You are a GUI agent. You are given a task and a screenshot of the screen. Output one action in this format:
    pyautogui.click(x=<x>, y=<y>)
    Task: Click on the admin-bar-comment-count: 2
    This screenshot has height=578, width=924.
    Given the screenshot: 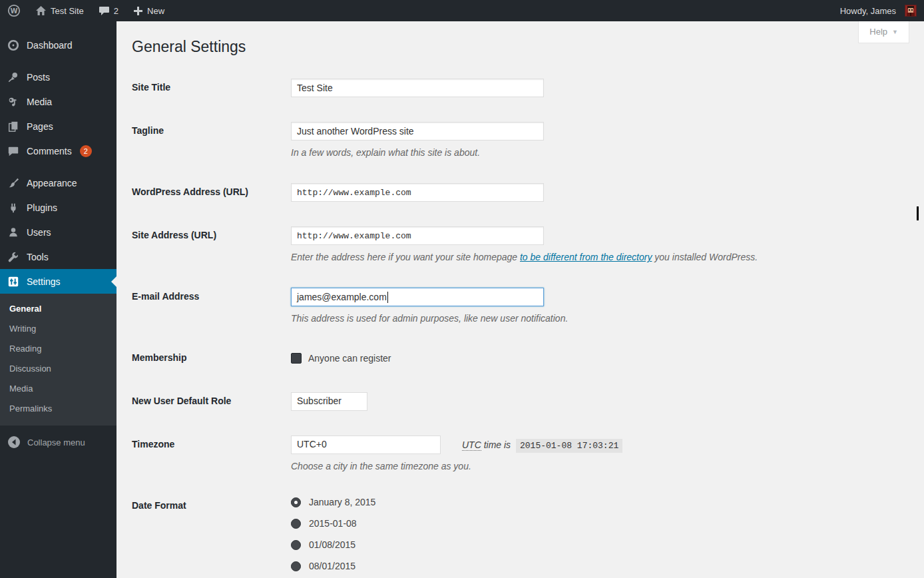 What is the action you would take?
    pyautogui.click(x=116, y=11)
    